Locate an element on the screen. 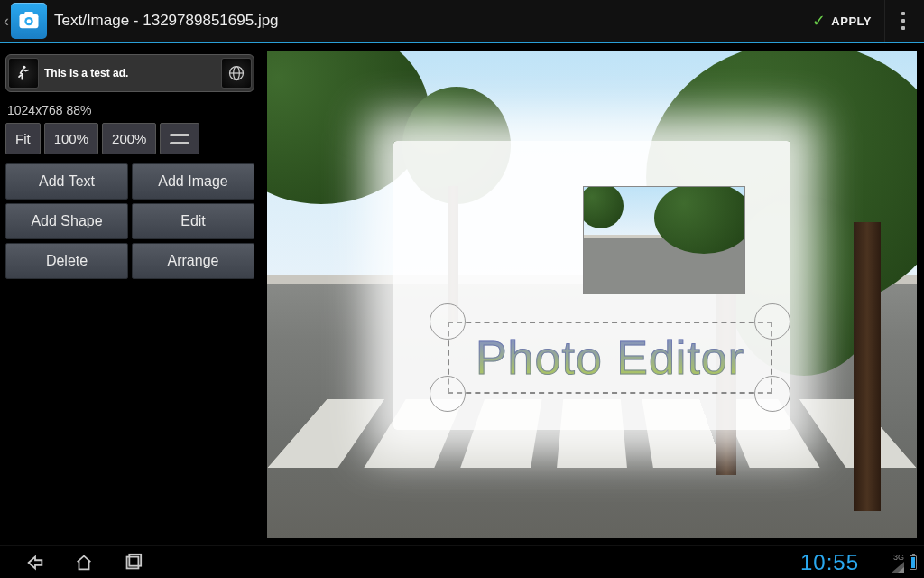  exit-run-icon is located at coordinates (23, 73).